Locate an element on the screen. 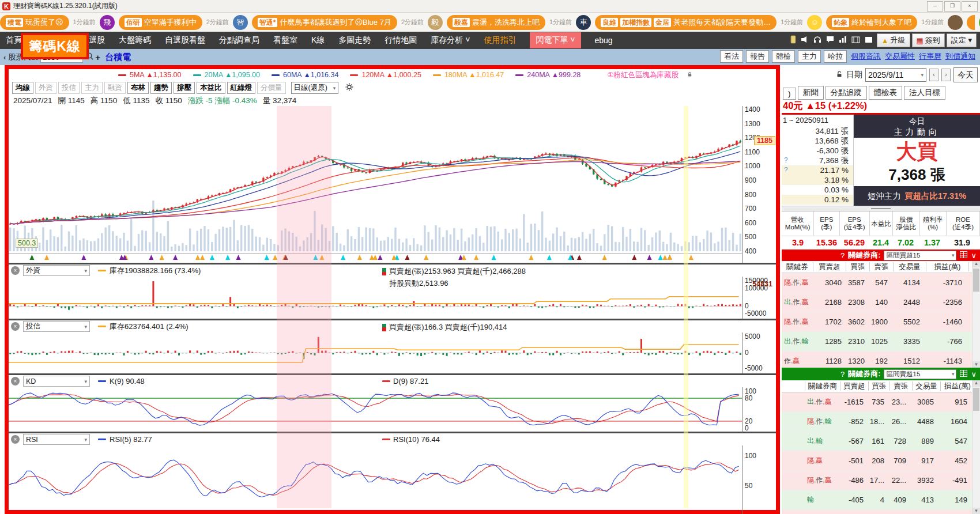  nav-item-9: 庫存分析 ˅ is located at coordinates (450, 40).